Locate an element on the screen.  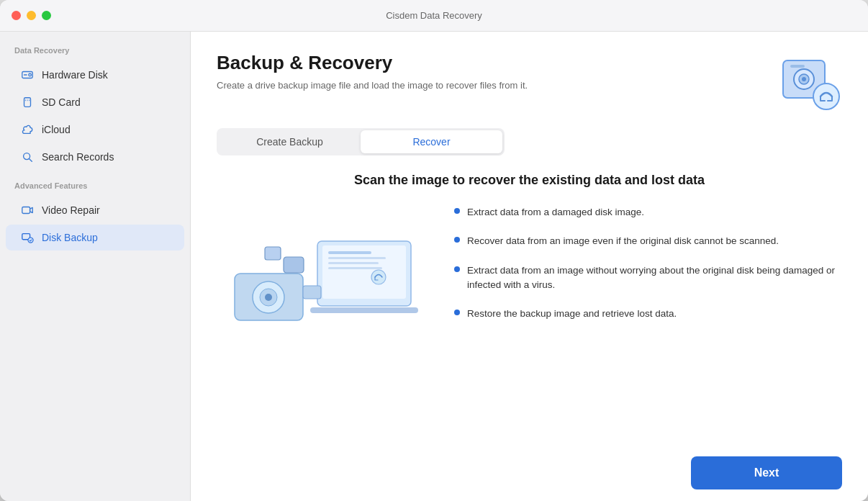
recover-features: Extract data from a damaged disk image. … is located at coordinates (648, 263).